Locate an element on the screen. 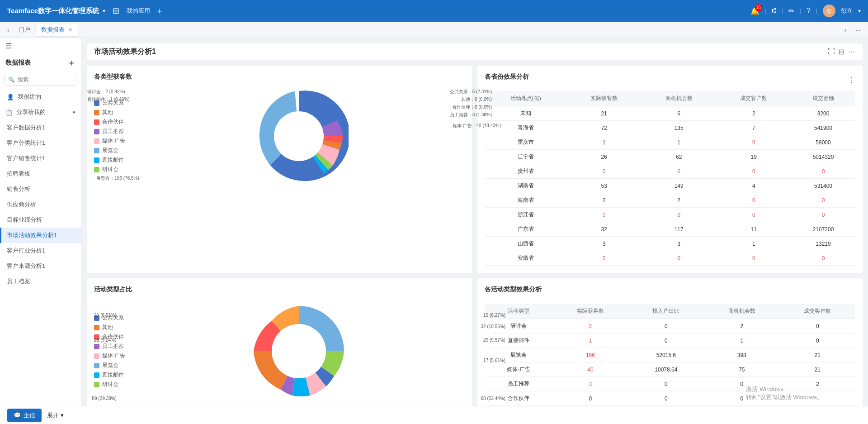 Image resolution: width=868 pixels, height=424 pixels. tab-portal-label: 门户 is located at coordinates (24, 30).